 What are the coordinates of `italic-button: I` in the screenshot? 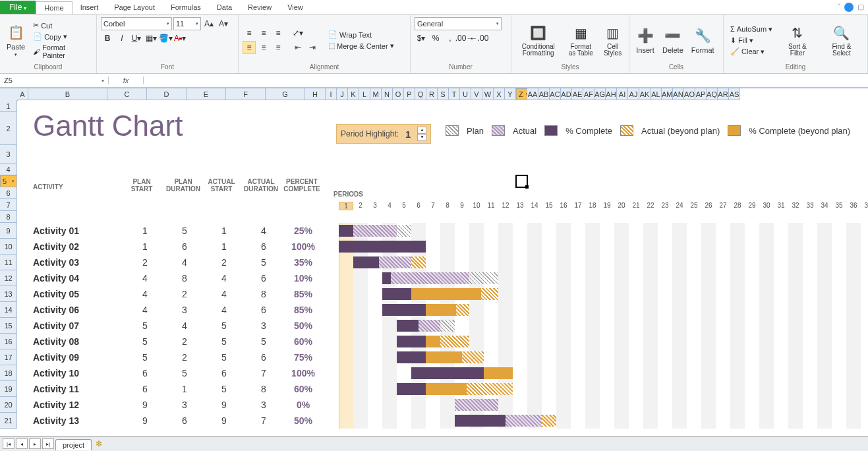 It's located at (122, 38).